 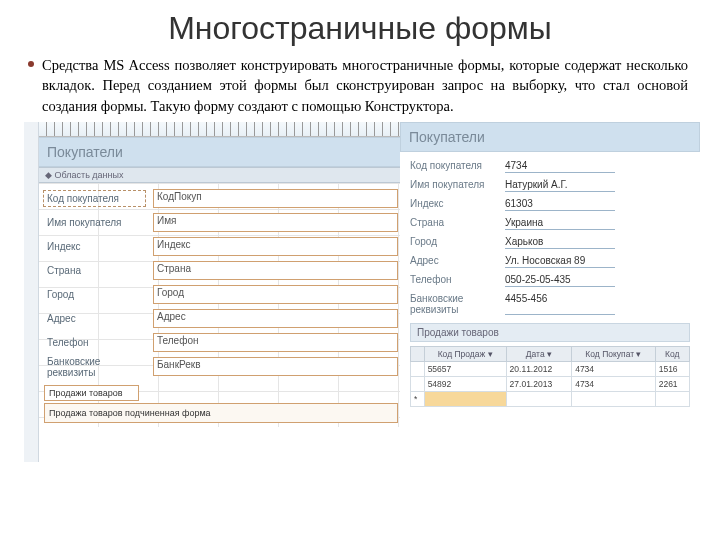 What do you see at coordinates (360, 28) in the screenshot?
I see `slide-title: Многостраничные формы` at bounding box center [360, 28].